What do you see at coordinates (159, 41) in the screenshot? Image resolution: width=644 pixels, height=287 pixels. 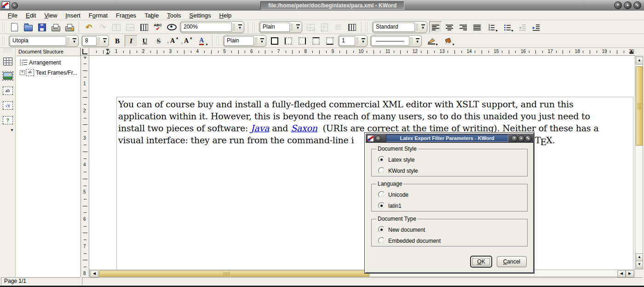 I see `strikethrough-button: S` at bounding box center [159, 41].